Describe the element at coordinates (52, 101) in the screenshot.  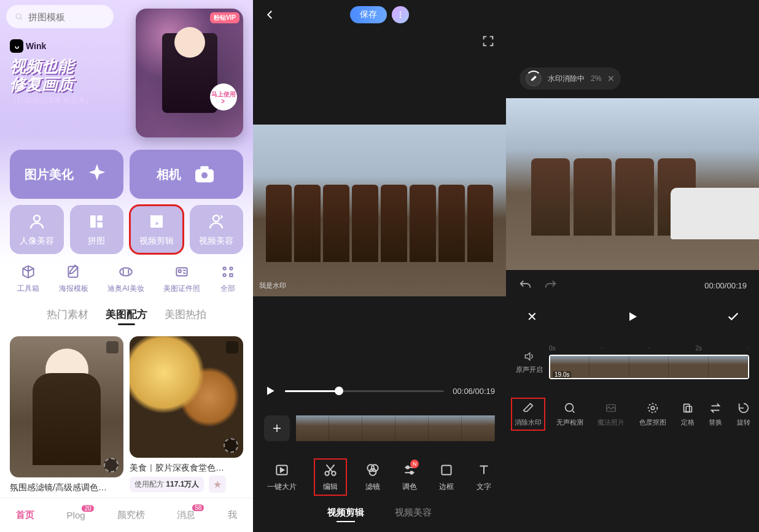
I see `promo-subtitle: （打造动态清晰·氛围美）` at that location.